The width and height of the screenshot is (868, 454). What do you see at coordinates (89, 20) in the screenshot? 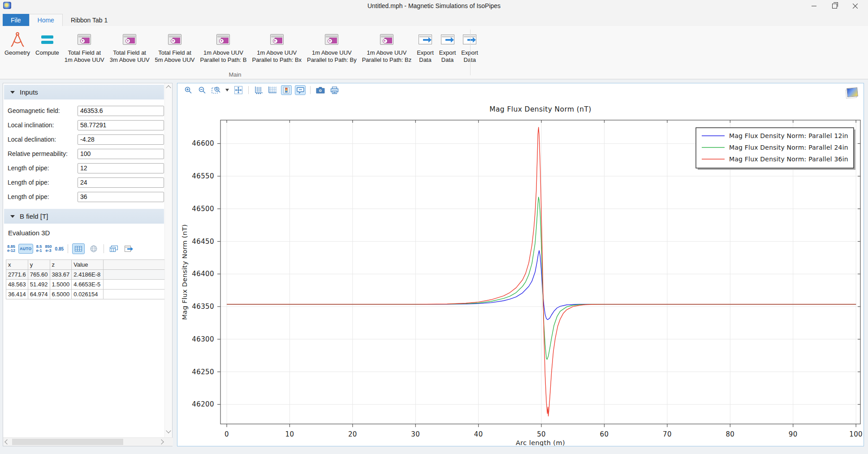
I see `tab-ribbon-tab-1: Ribbon Tab 1` at bounding box center [89, 20].